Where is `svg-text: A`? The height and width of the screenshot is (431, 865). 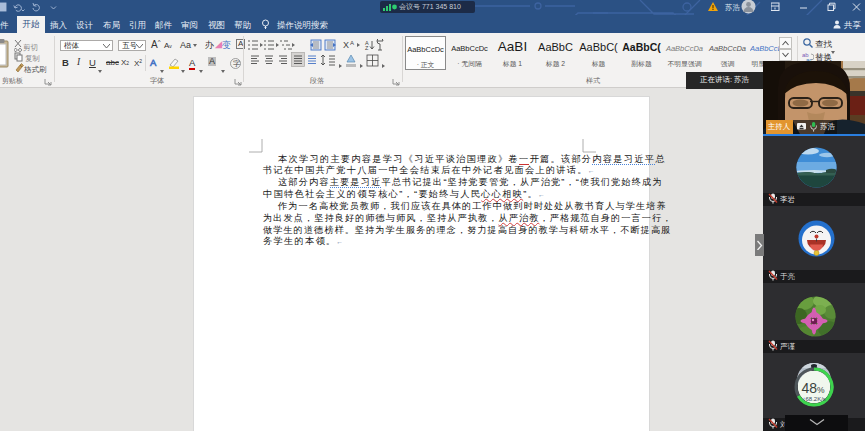 svg-text: A is located at coordinates (352, 43).